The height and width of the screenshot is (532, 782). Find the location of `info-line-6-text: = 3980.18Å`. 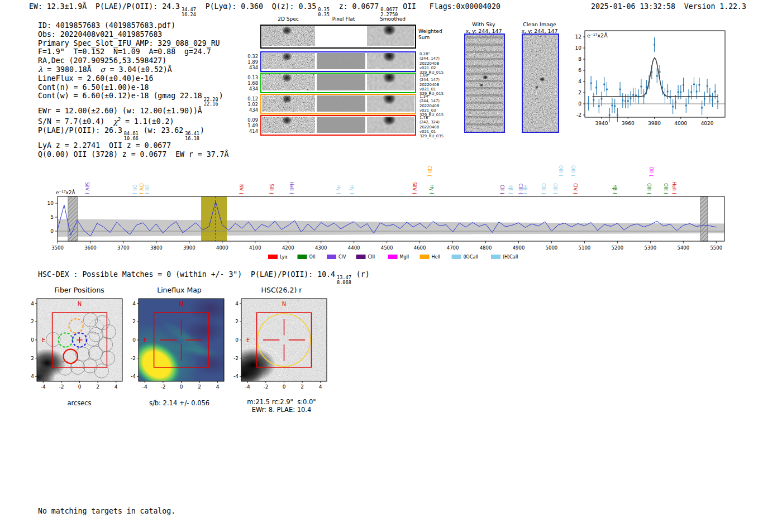

info-line-6-text: = 3980.18Å is located at coordinates (71, 69).